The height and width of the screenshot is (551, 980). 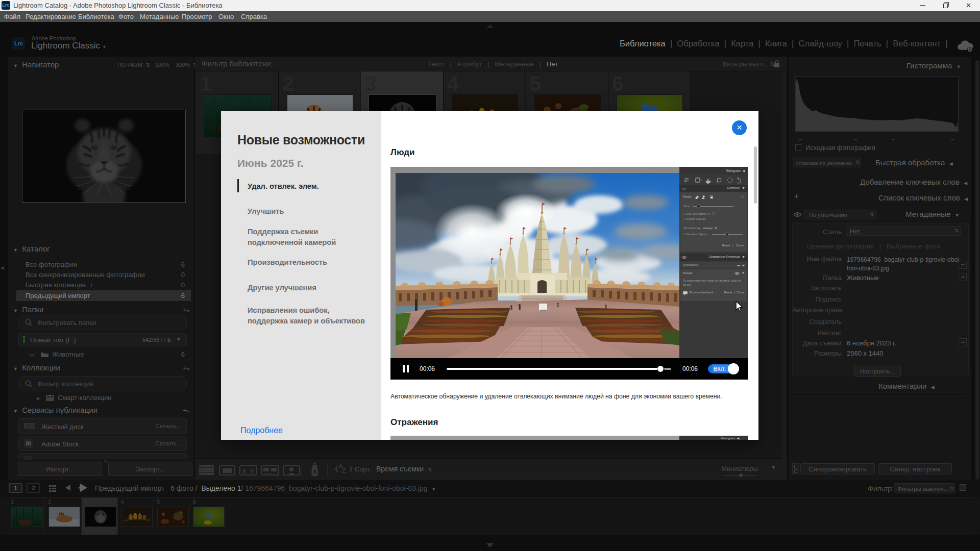 I want to click on svg-text: X, so click(x=244, y=471).